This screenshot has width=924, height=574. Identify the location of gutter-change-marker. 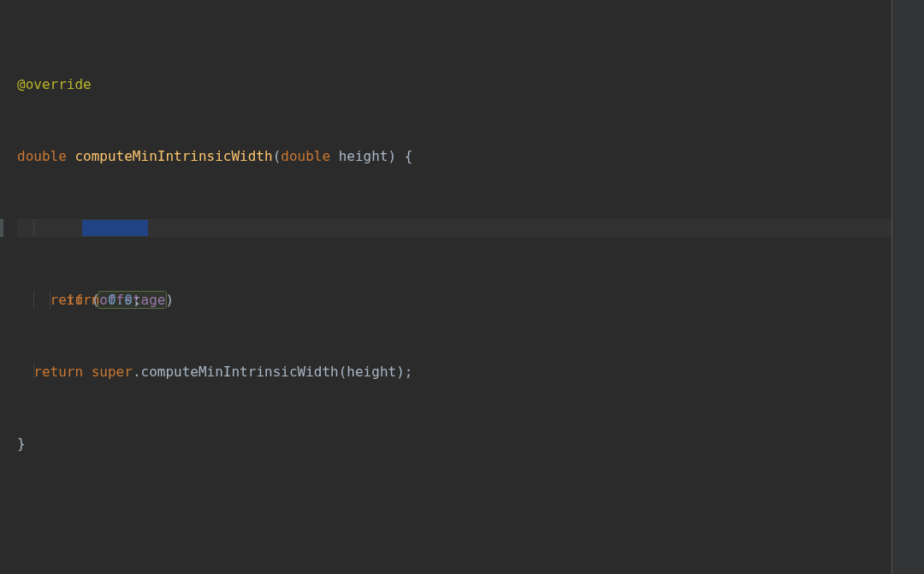
(2, 228).